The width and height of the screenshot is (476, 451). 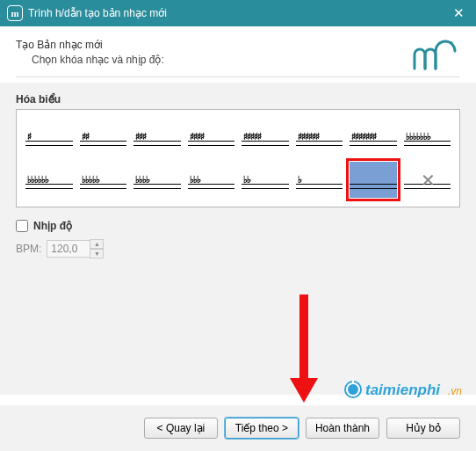 I want to click on header-divider, so click(x=238, y=77).